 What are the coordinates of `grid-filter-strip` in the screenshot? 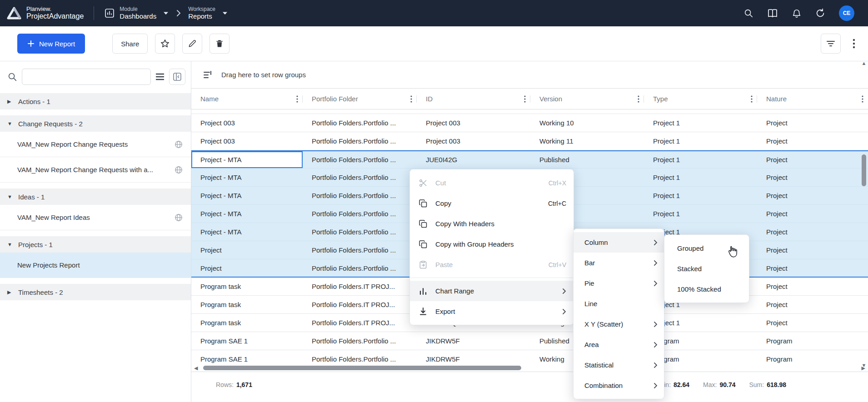 It's located at (530, 112).